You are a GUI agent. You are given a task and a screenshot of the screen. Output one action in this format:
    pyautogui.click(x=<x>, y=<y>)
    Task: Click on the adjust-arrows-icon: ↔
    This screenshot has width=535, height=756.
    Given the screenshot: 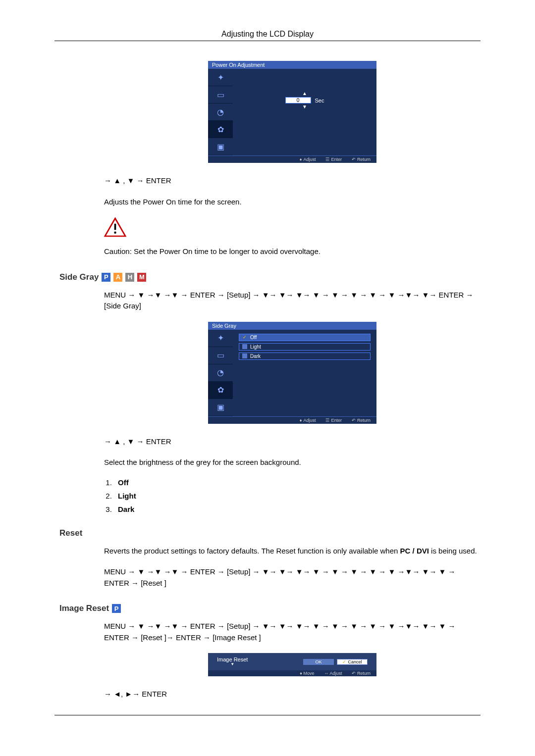 What is the action you would take?
    pyautogui.click(x=326, y=673)
    